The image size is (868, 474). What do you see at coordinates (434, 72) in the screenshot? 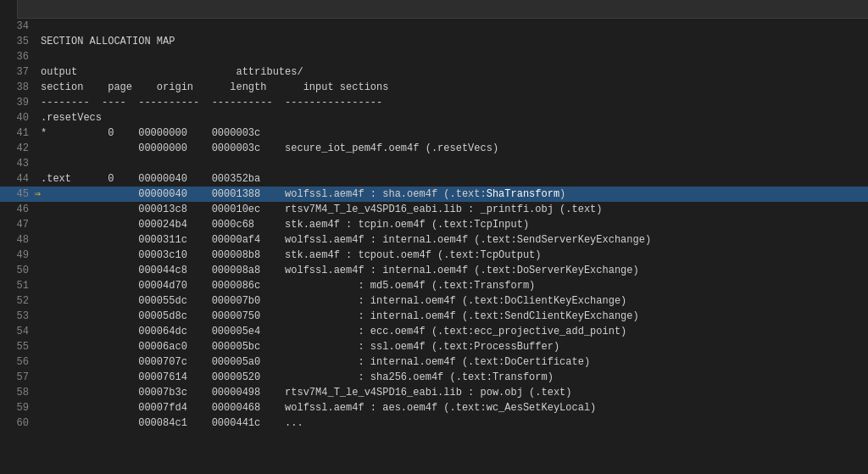
I see `table-row: 37output attributes/` at bounding box center [434, 72].